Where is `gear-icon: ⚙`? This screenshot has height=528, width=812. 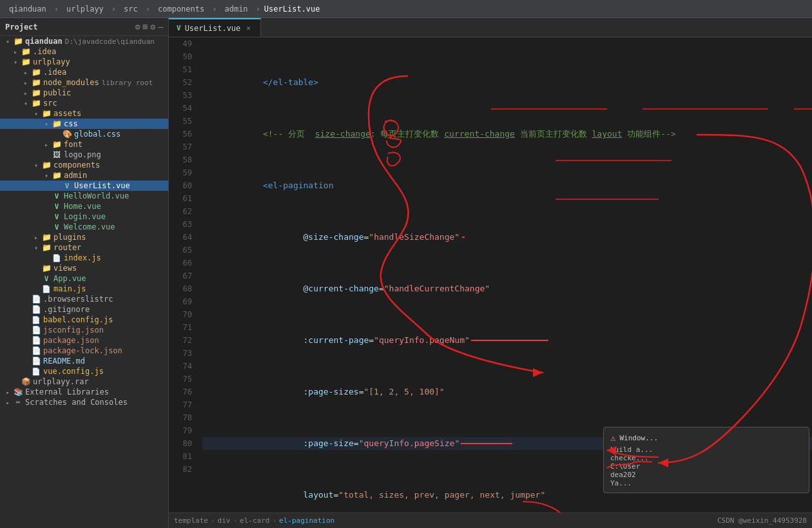 gear-icon: ⚙ is located at coordinates (153, 27).